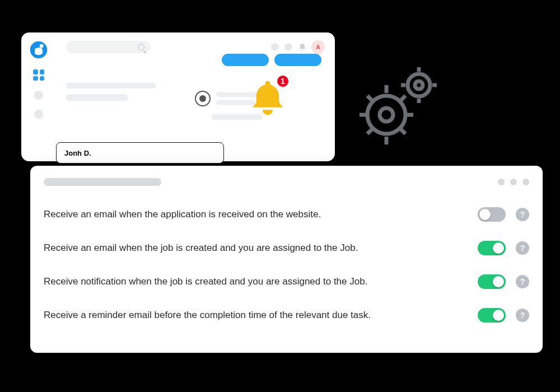  Describe the element at coordinates (203, 99) in the screenshot. I see `user-avatar-icon` at that location.